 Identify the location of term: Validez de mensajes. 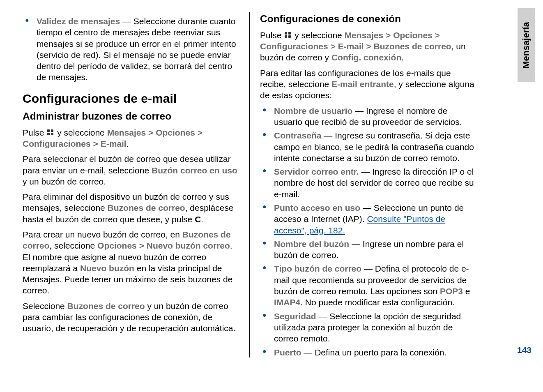
(78, 21).